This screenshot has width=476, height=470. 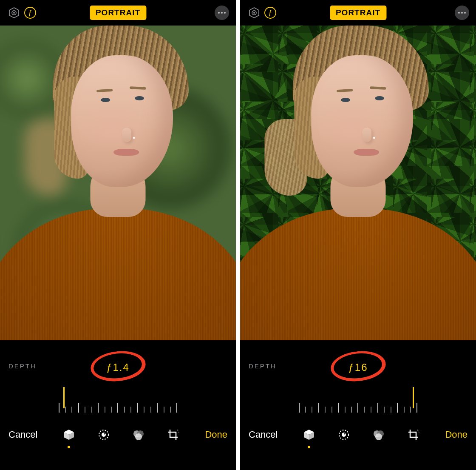 I want to click on aperture-value: ƒ16, so click(x=358, y=367).